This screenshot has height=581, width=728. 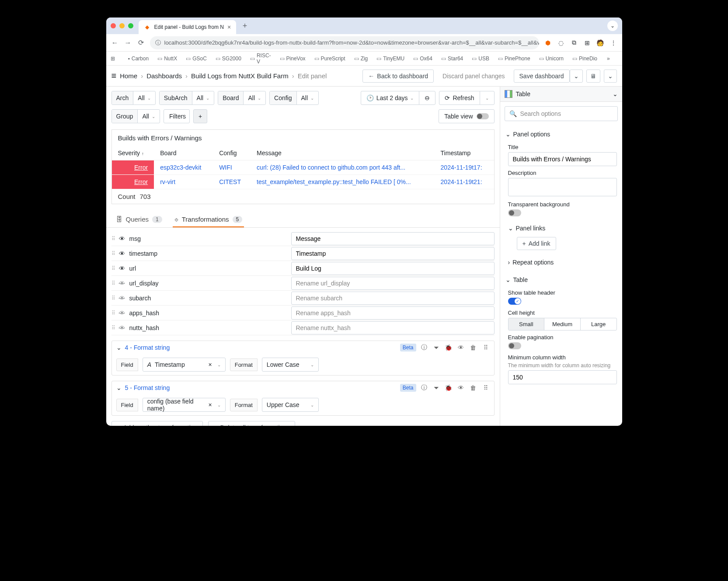 What do you see at coordinates (361, 59) in the screenshot?
I see `bookmark-item: ▭ Zig` at bounding box center [361, 59].